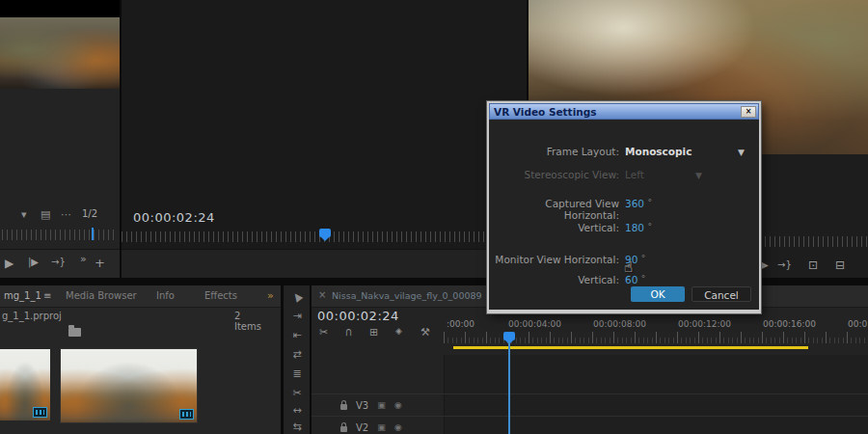  I want to click on value-text: 360, so click(635, 203).